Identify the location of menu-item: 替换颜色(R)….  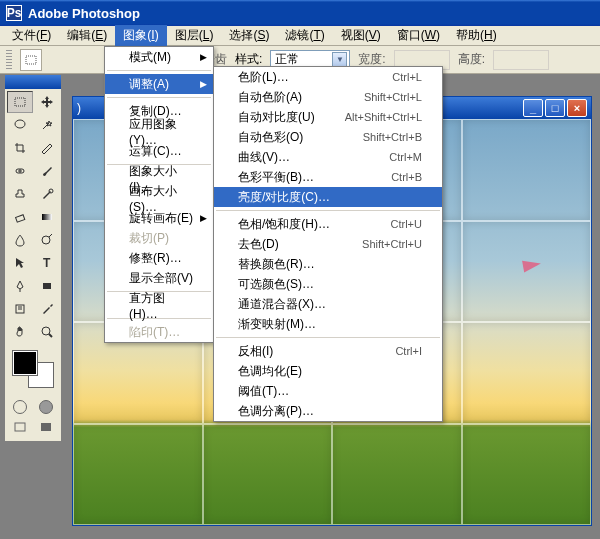
(328, 264).